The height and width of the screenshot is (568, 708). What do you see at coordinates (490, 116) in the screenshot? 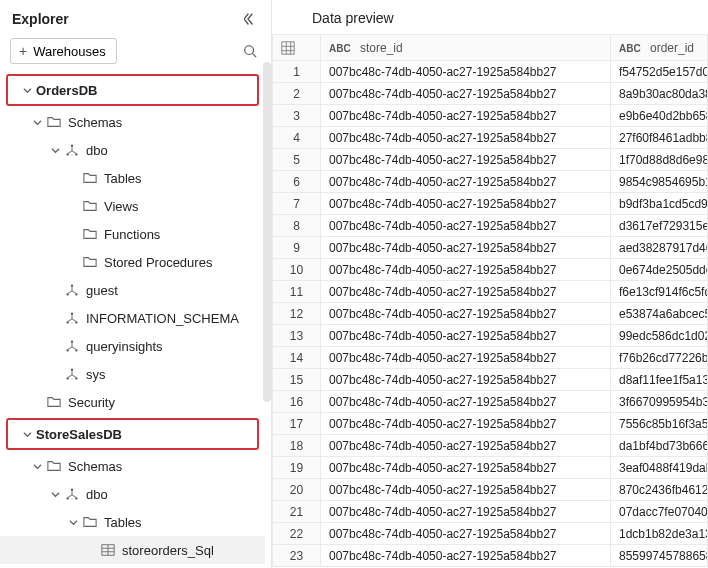
I see `table-row: 3007bc48c-74db-4050-ac27-1925a584bb27e9b…` at bounding box center [490, 116].